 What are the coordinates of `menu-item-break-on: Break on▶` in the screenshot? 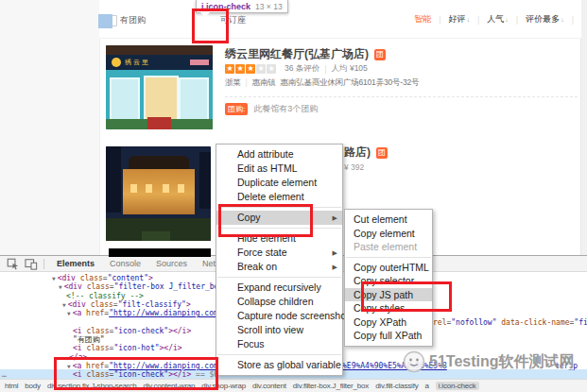 It's located at (280, 266).